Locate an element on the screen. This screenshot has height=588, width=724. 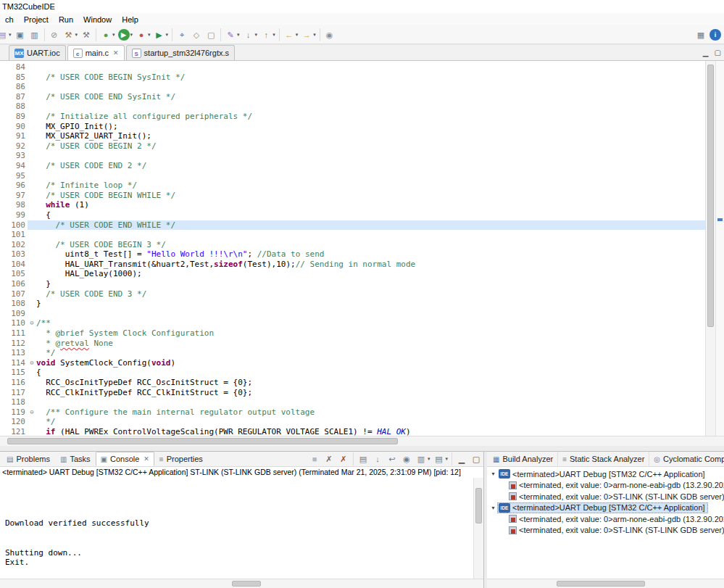
debug-button: ●▾ is located at coordinates (107, 35).